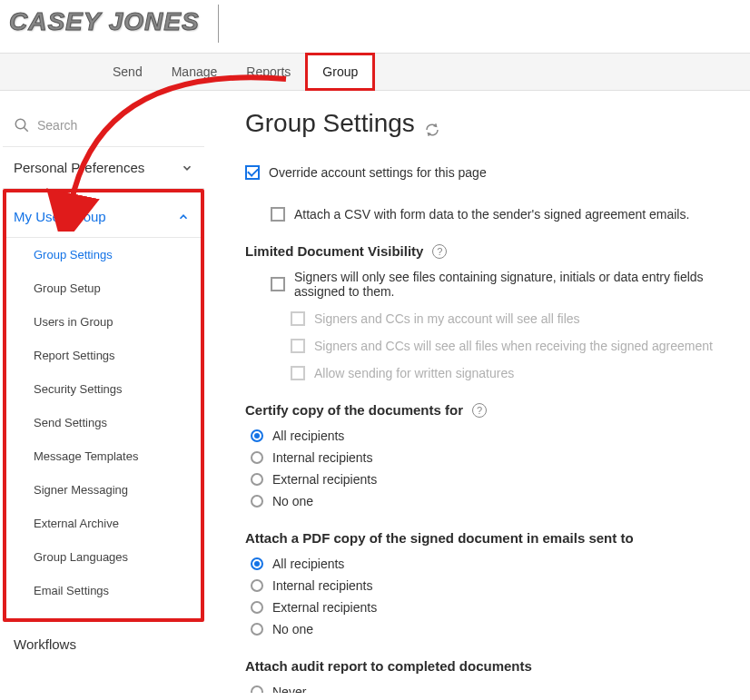  Describe the element at coordinates (447, 319) in the screenshot. I see `ldv-sub1-label: Signers and CCs in my account will see a…` at that location.